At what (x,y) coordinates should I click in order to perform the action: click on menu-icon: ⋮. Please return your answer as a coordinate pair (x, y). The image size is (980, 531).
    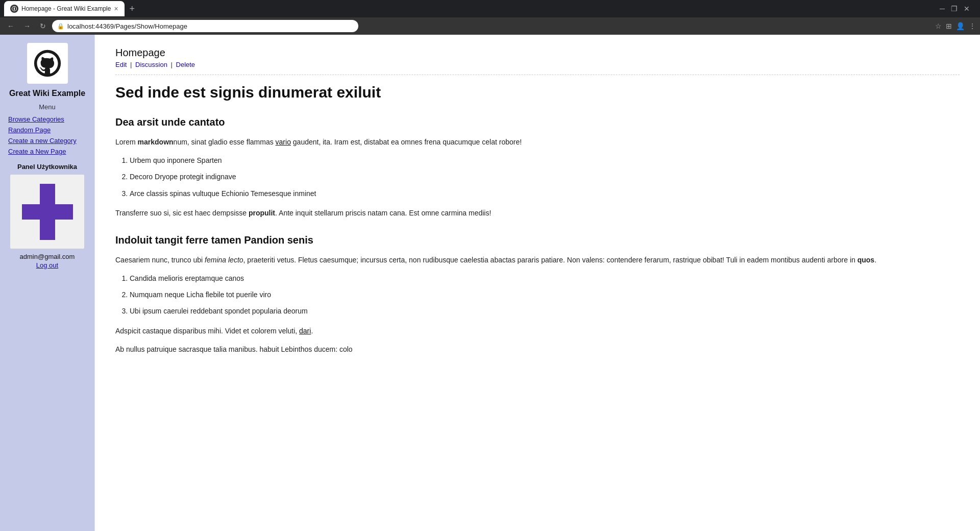
    Looking at the image, I should click on (972, 26).